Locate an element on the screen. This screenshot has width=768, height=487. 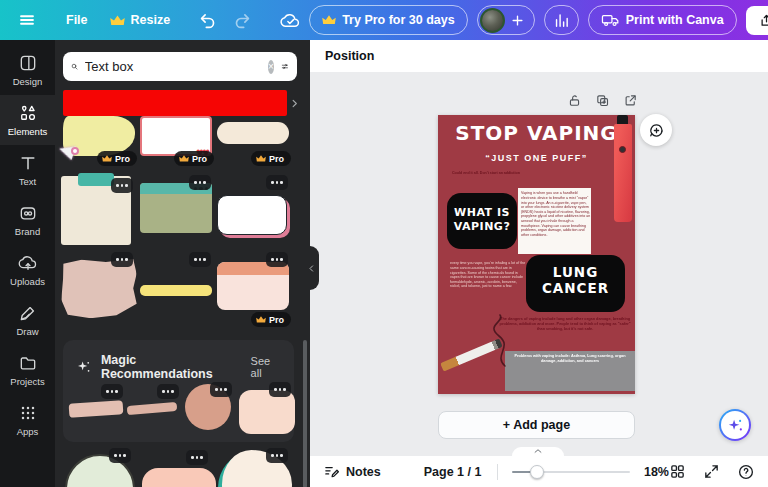
panel-scrollbar is located at coordinates (305, 414).